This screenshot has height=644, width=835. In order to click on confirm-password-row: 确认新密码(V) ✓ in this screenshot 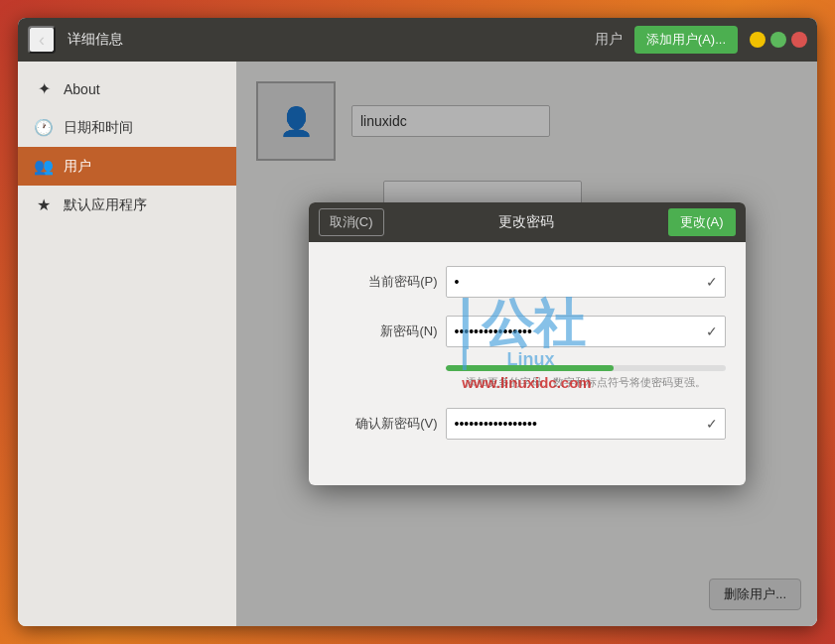, I will do `click(527, 424)`.